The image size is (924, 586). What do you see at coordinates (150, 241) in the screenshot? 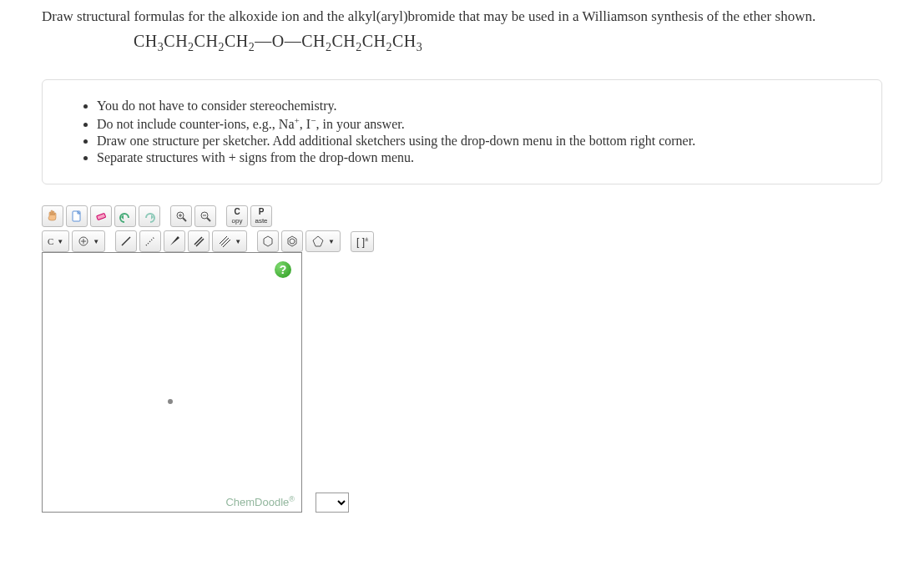
I see `dotted-bond-icon` at bounding box center [150, 241].